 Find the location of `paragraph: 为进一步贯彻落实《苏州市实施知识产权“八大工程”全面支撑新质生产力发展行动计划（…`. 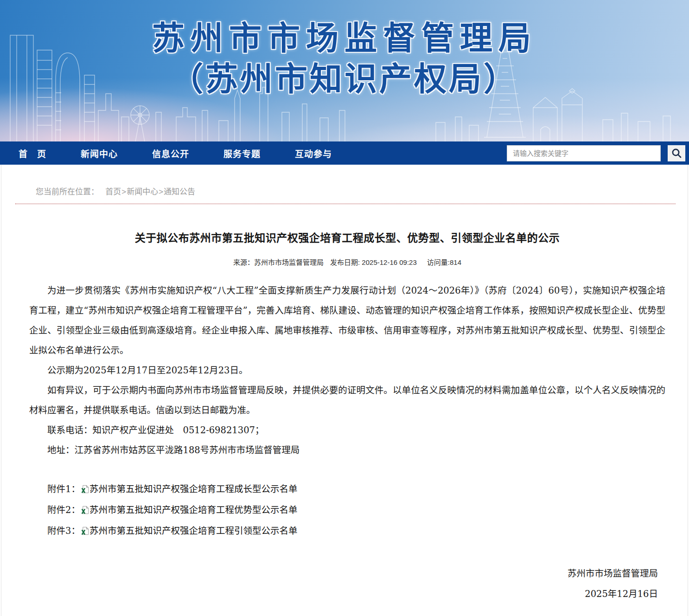

paragraph: 为进一步贯彻落实《苏州市实施知识产权“八大工程”全面支撑新质生产力发展行动计划（… is located at coordinates (347, 321).